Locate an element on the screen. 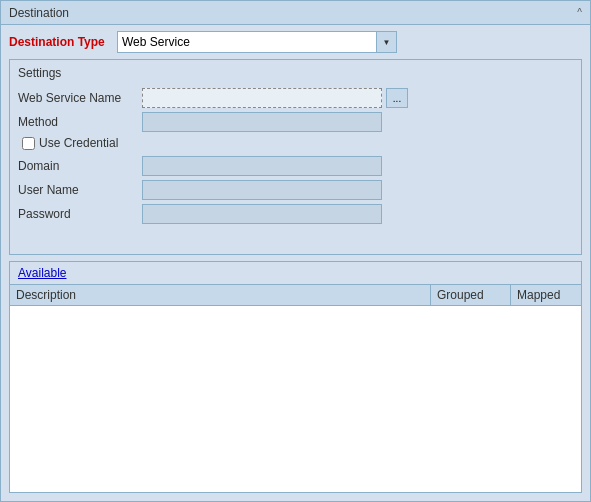  method-input is located at coordinates (262, 122).